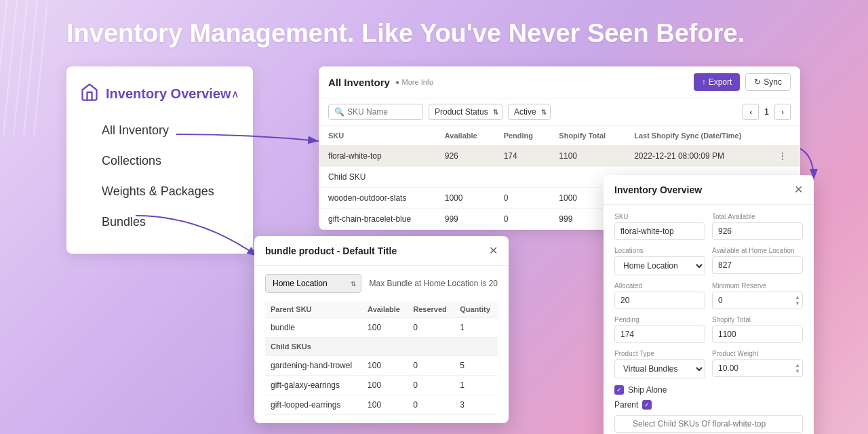 The width and height of the screenshot is (868, 434). What do you see at coordinates (785, 136) in the screenshot?
I see `col-actions` at bounding box center [785, 136].